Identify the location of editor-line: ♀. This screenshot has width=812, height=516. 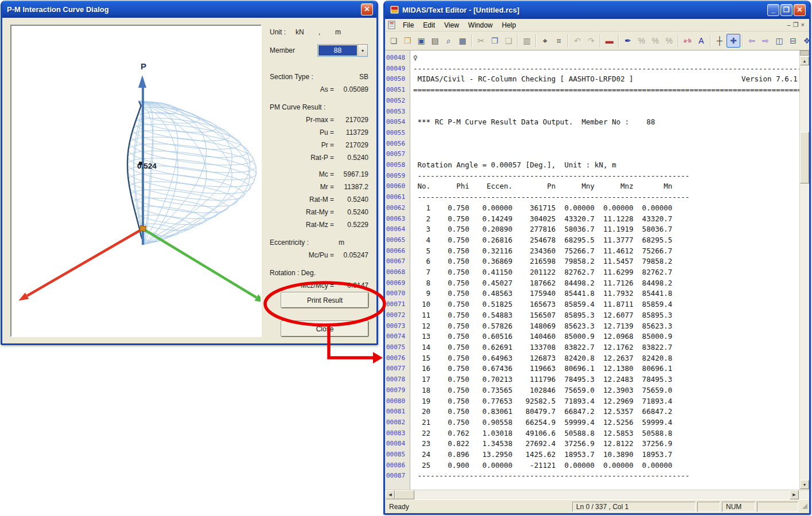
(606, 58).